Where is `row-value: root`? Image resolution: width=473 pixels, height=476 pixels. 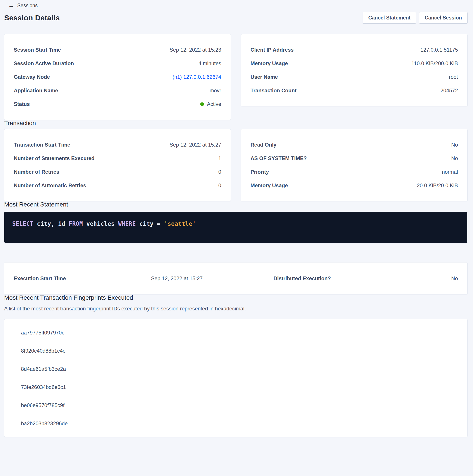
row-value: root is located at coordinates (454, 77).